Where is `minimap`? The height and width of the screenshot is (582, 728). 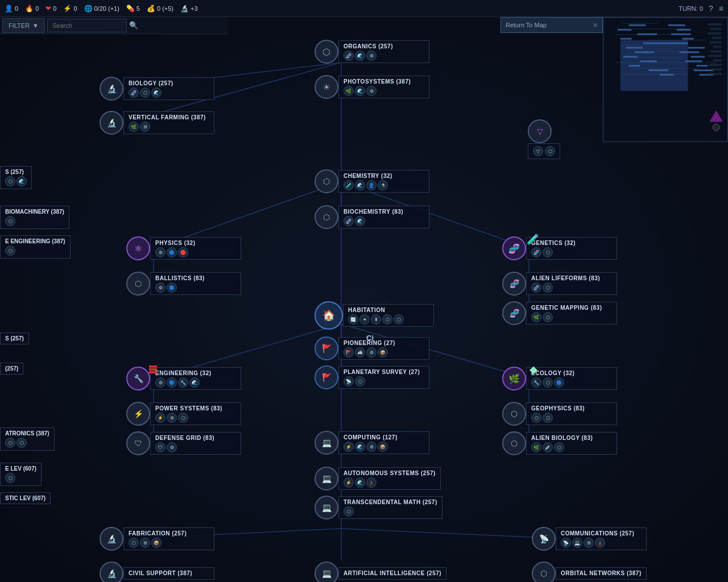 minimap is located at coordinates (665, 80).